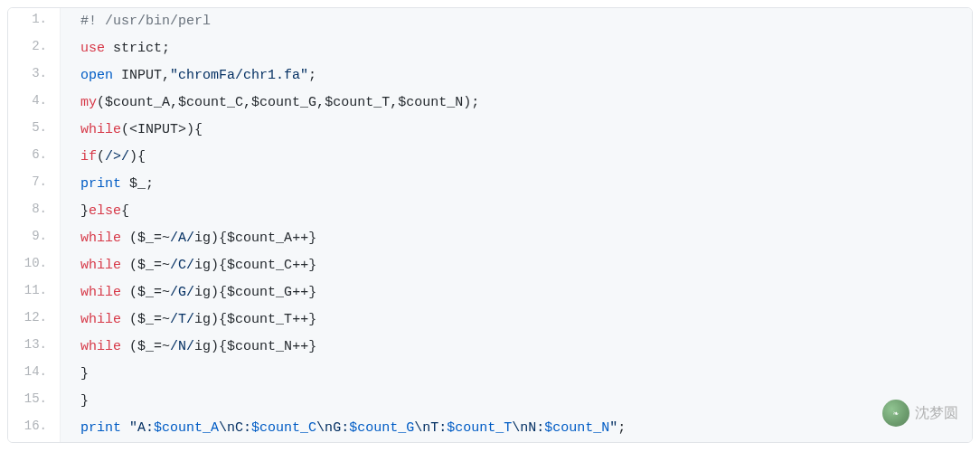 The image size is (980, 452). I want to click on code-row: 11.while ($_=~/G/ig){$count_G++}, so click(490, 293).